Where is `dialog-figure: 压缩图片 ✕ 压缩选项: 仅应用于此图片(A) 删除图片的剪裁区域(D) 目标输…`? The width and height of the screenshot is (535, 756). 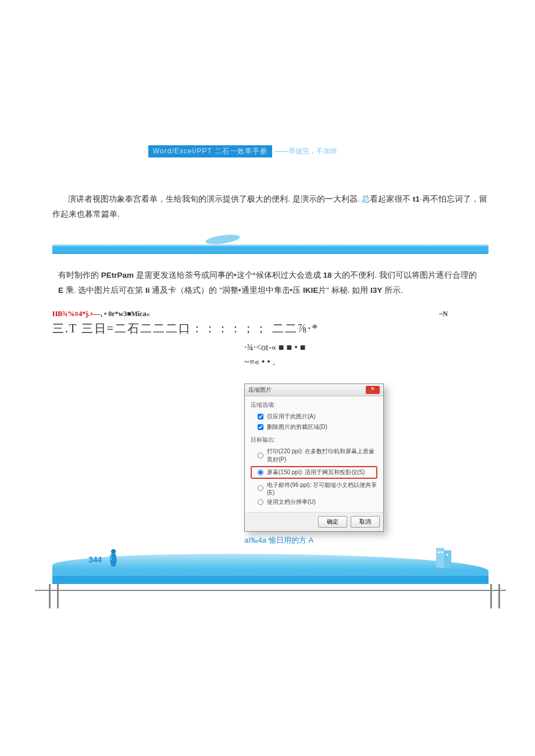 dialog-figure: 压缩图片 ✕ 压缩选项: 仅应用于此图片(A) 删除图片的剪裁区域(D) 目标输… is located at coordinates (314, 465).